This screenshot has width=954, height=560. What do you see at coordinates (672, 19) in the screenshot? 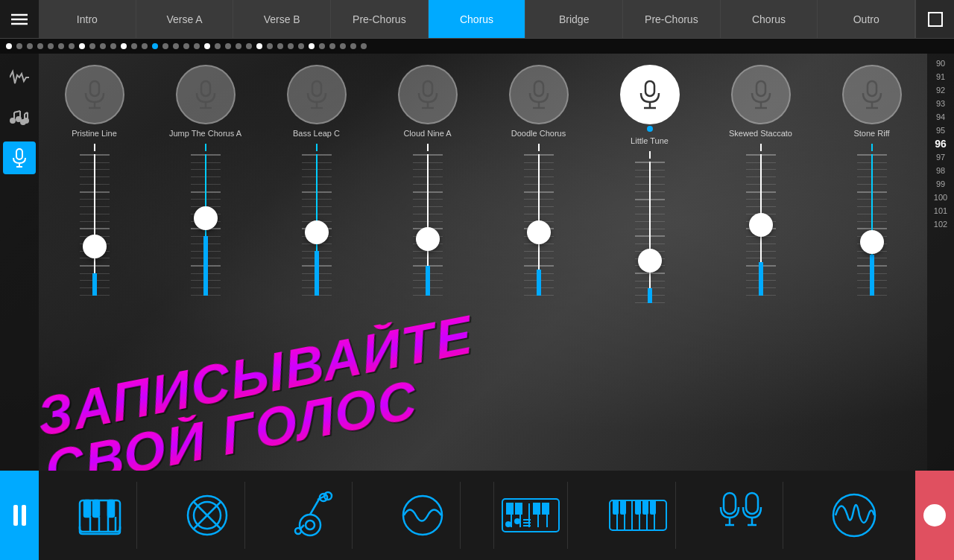
I see `nav-tab-pre-chorus-6: Pre-Chorus` at bounding box center [672, 19].